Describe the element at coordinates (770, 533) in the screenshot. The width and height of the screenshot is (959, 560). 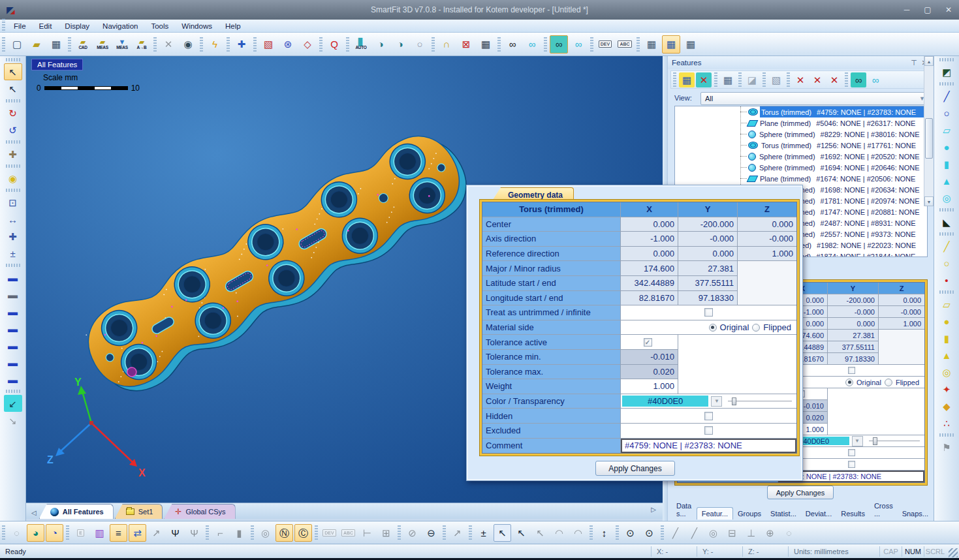
I see `relation-tangent-icon: ⊕` at that location.